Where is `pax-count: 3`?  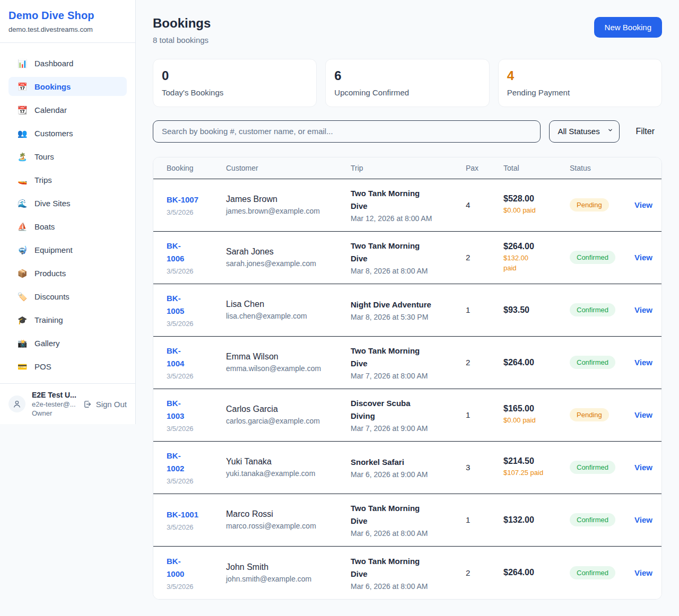
pax-count: 3 is located at coordinates (485, 468).